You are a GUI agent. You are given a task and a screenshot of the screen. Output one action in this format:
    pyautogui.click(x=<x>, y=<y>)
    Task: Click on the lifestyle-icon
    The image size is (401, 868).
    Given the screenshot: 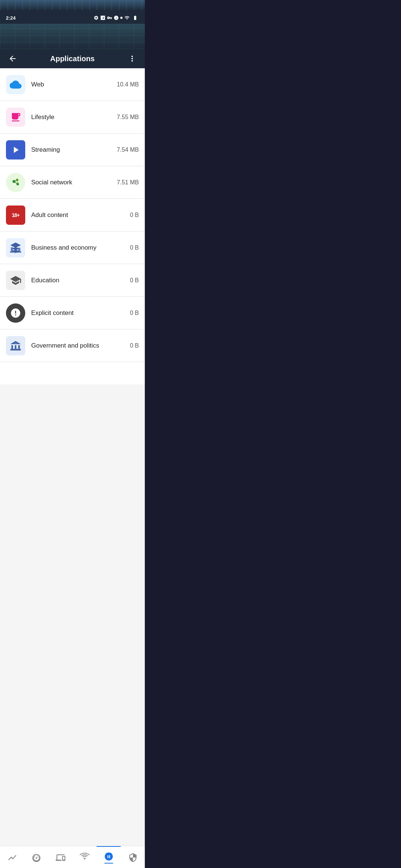 What is the action you would take?
    pyautogui.click(x=16, y=117)
    